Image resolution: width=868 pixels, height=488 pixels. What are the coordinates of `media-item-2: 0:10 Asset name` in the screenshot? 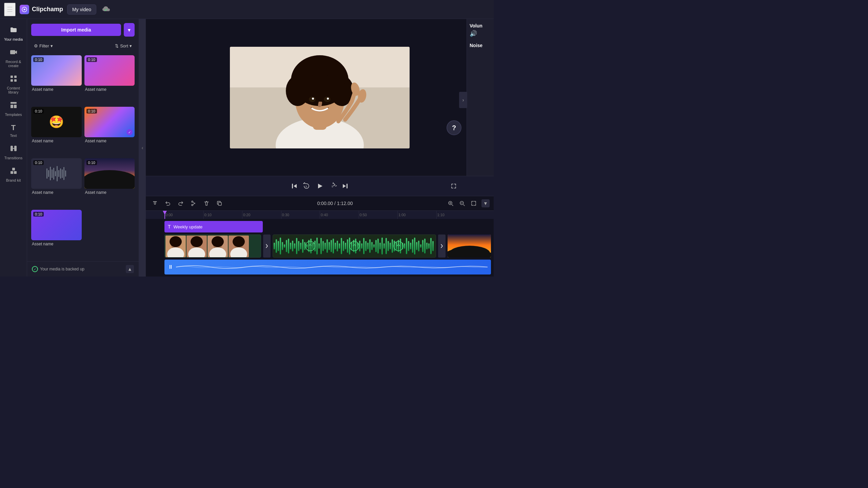 It's located at (110, 80).